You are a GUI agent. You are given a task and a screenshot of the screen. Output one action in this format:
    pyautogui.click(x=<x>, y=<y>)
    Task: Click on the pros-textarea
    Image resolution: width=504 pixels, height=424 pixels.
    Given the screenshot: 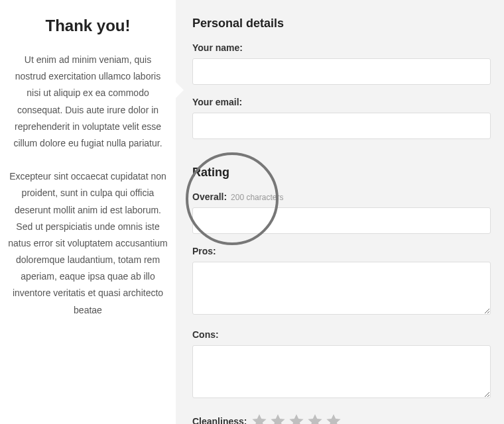 What is the action you would take?
    pyautogui.click(x=342, y=288)
    